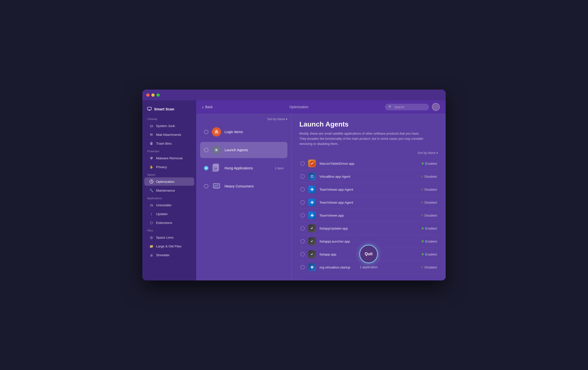 This screenshot has width=588, height=370. Describe the element at coordinates (429, 267) in the screenshot. I see `org-vbox-status: Disabled` at that location.